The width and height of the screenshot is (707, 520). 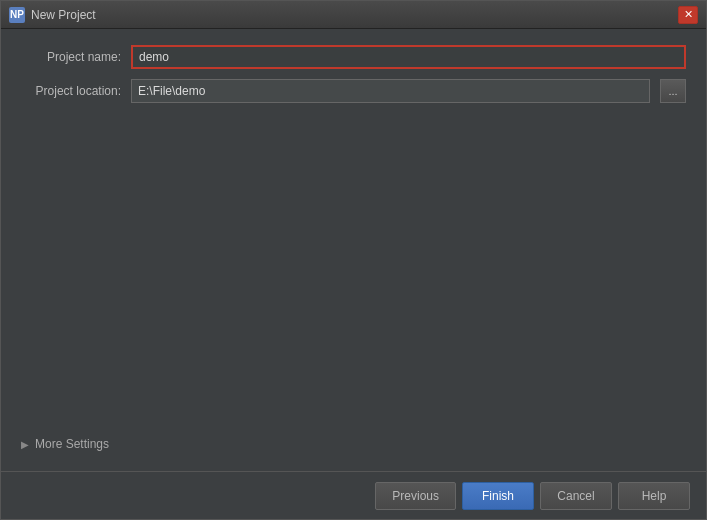 I want to click on more-settings-label: More Settings, so click(x=72, y=444).